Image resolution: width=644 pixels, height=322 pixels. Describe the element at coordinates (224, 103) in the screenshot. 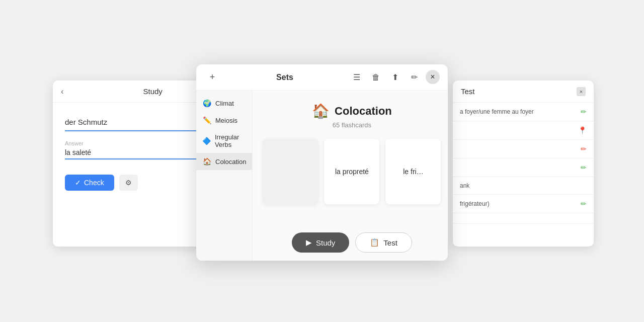

I see `sidebar-item-climat: 🌍 Climat` at that location.